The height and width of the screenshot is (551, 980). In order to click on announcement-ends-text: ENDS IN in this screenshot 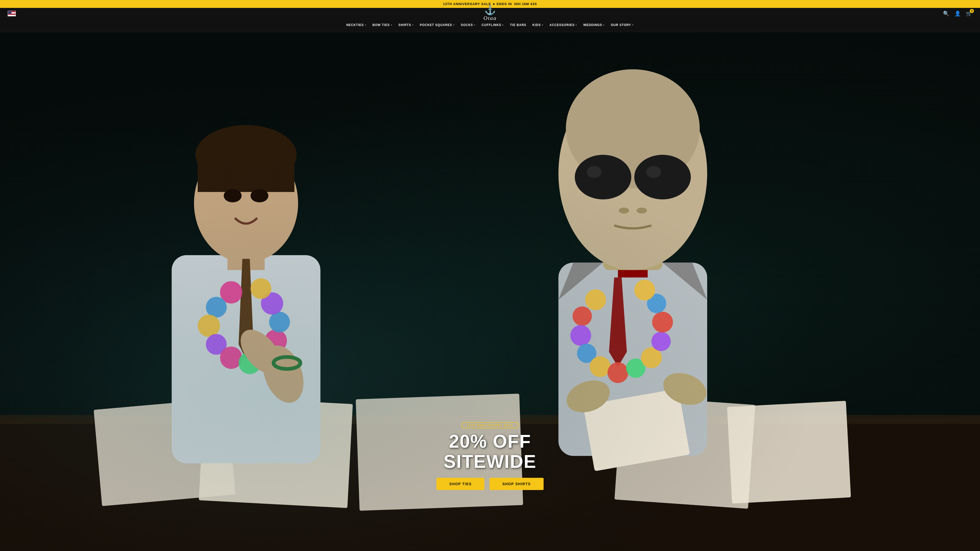, I will do `click(504, 4)`.